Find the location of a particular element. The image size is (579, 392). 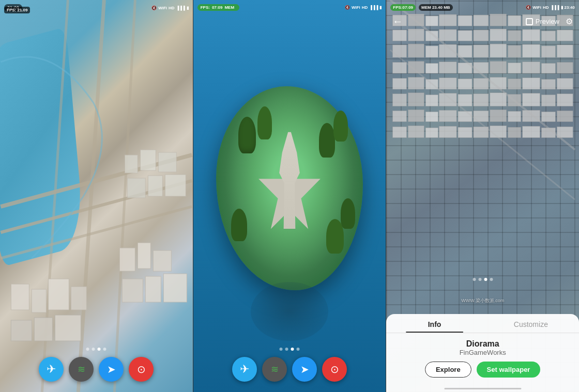

mem-badge-3: MEM 23.40 MB is located at coordinates (436, 7).